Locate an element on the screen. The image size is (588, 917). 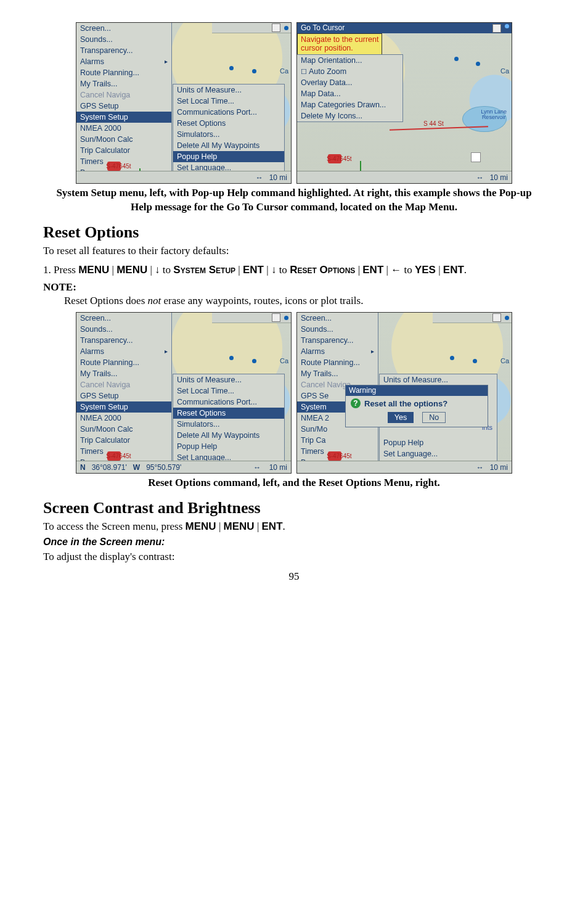
status-bar: N 36°08.971' W 95°50.579' 10 mi is located at coordinates (184, 467).